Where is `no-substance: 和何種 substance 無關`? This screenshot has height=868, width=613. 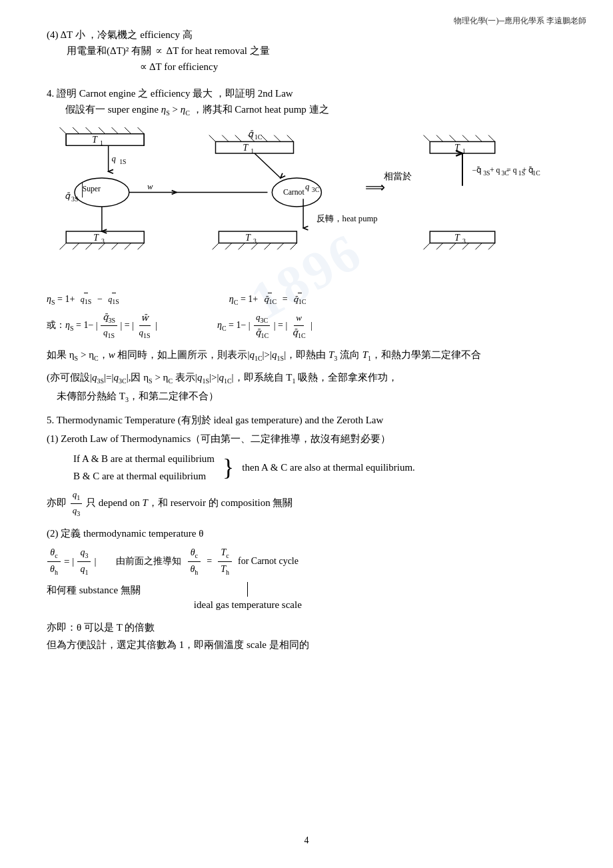
no-substance: 和何種 substance 無關 is located at coordinates (93, 590).